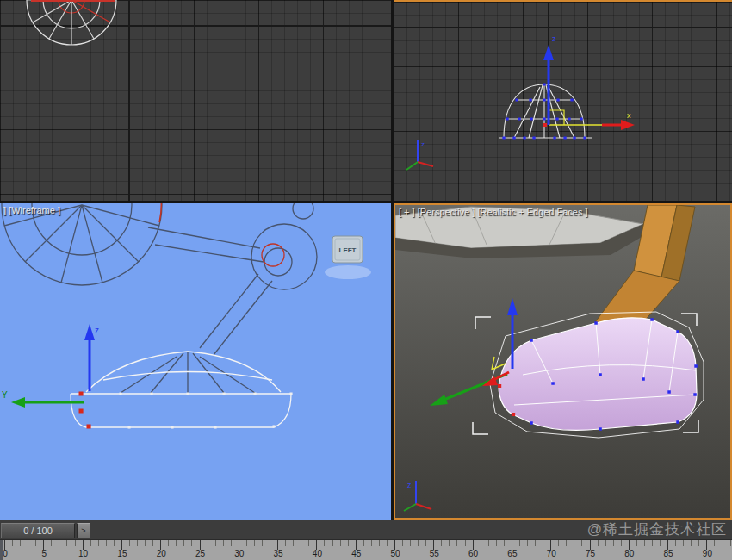 The height and width of the screenshot is (560, 732). What do you see at coordinates (7, 553) in the screenshot?
I see `ruler-tick-label: 0` at bounding box center [7, 553].